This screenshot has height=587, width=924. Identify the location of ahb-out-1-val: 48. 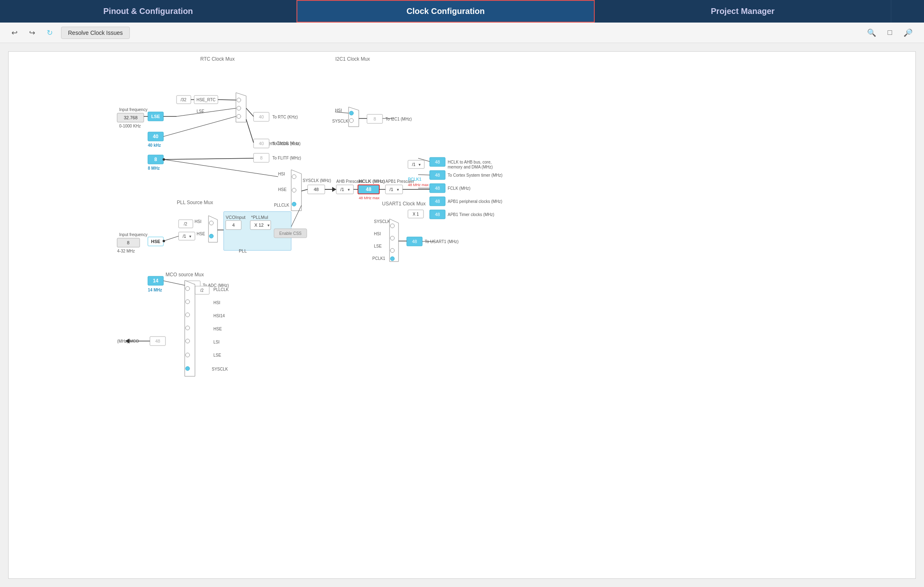
(437, 162).